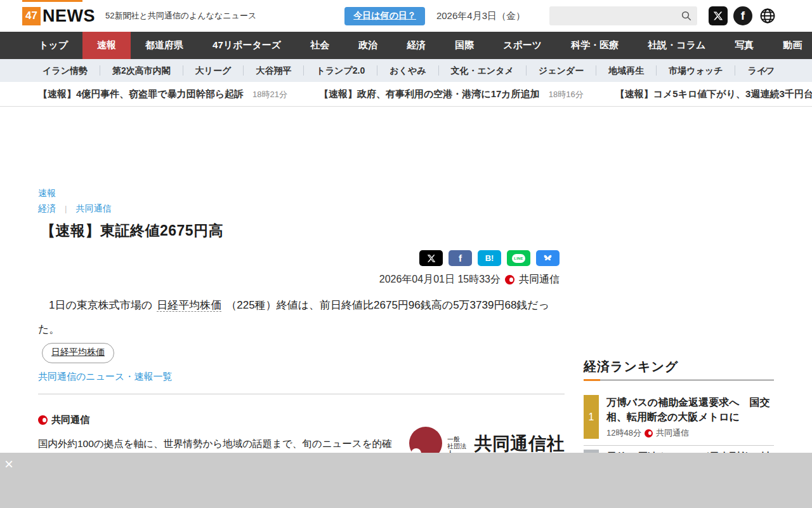 Image resolution: width=812 pixels, height=508 pixels. I want to click on sub-nav-item: 第2次高市内閣, so click(142, 70).